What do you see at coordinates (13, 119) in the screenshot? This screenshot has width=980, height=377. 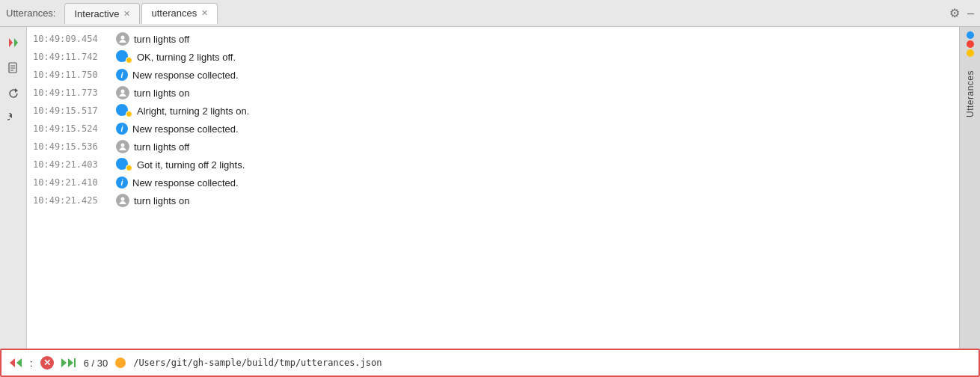 I see `undo-button` at bounding box center [13, 119].